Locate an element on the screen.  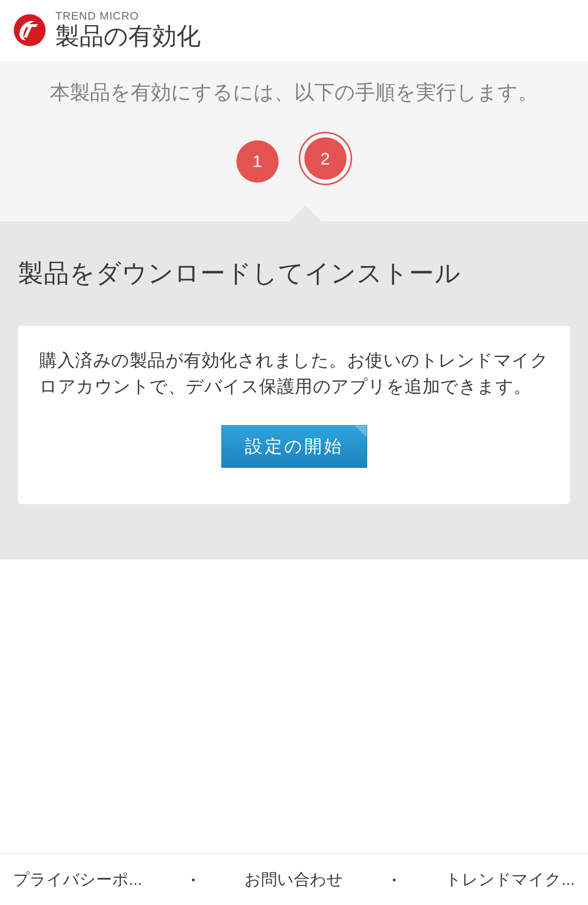
footer: プライバシーポ... • お問い合わせ • トレンドマイク... is located at coordinates (294, 879).